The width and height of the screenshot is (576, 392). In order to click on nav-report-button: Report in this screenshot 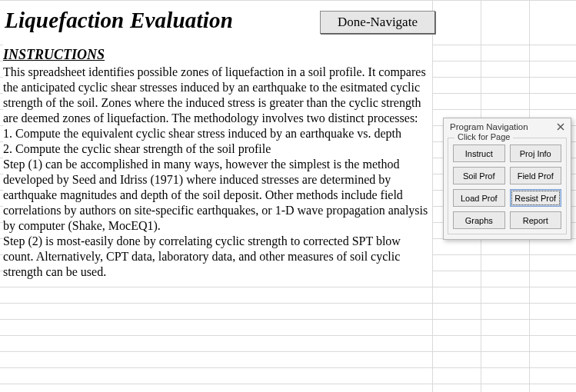, I will do `click(536, 220)`.